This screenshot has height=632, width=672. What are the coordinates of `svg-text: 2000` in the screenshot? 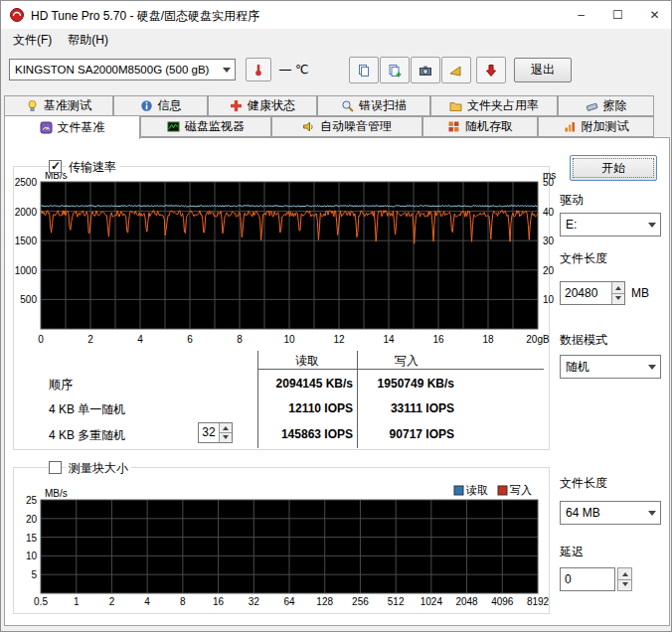 It's located at (26, 213).